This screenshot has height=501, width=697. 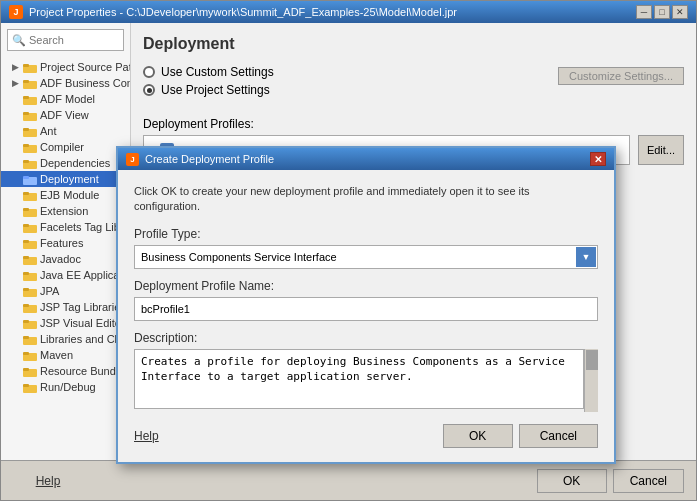 I want to click on sidebar-item-label: Javadoc, so click(x=60, y=259).